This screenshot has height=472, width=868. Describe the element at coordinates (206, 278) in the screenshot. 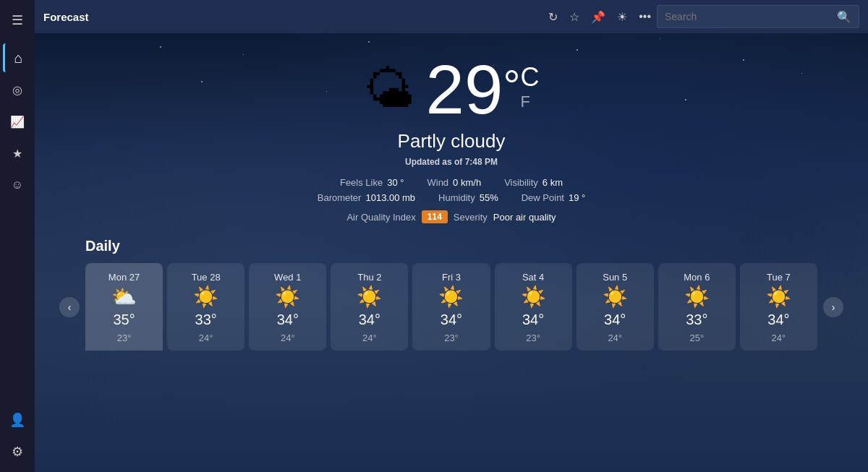

I see `day-name: Tue 28` at that location.